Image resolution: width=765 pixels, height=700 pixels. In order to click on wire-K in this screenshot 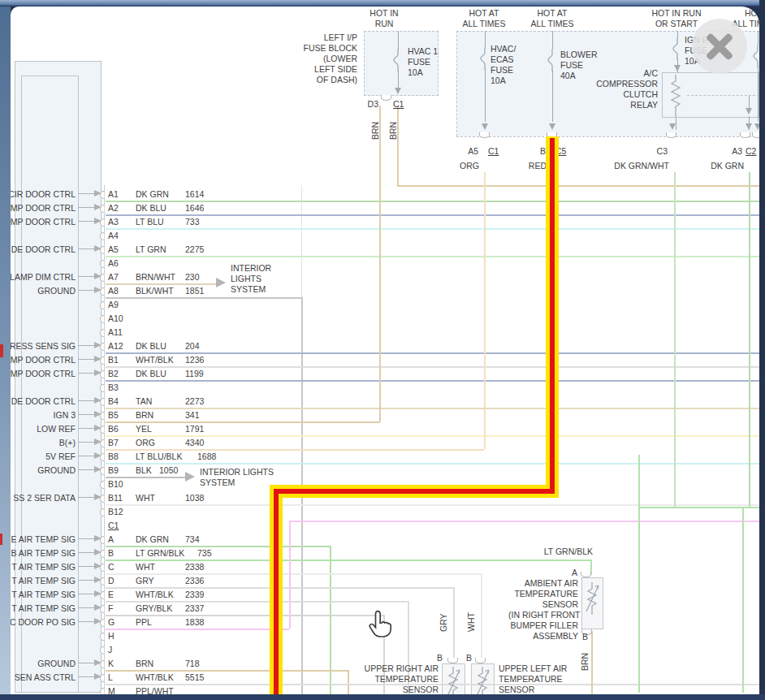, I will do `click(227, 671)`.